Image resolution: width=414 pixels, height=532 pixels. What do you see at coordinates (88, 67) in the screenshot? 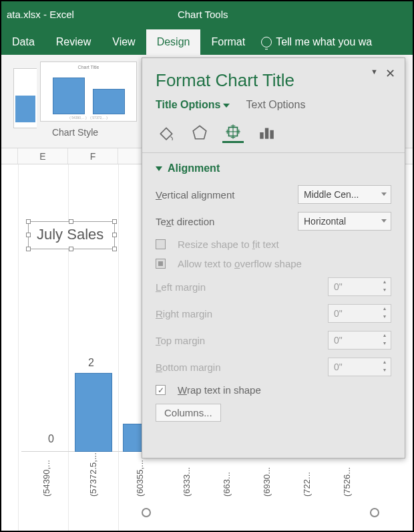
I see `thumb-title: Chart Title` at bounding box center [88, 67].